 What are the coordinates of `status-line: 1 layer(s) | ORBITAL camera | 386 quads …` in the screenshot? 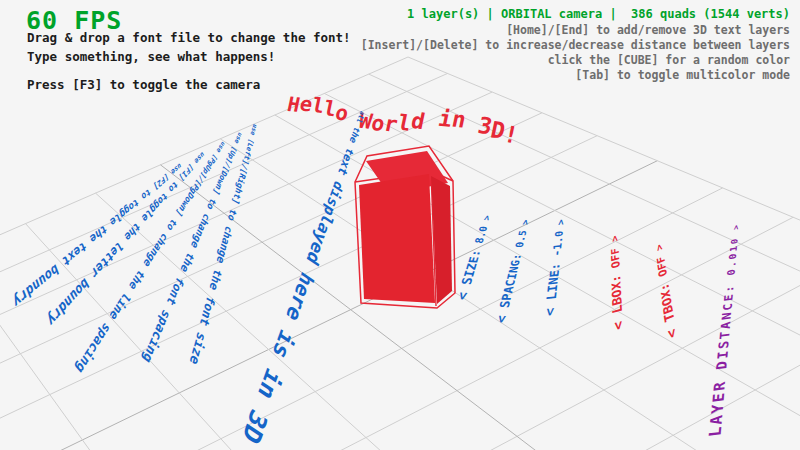 It's located at (598, 14).